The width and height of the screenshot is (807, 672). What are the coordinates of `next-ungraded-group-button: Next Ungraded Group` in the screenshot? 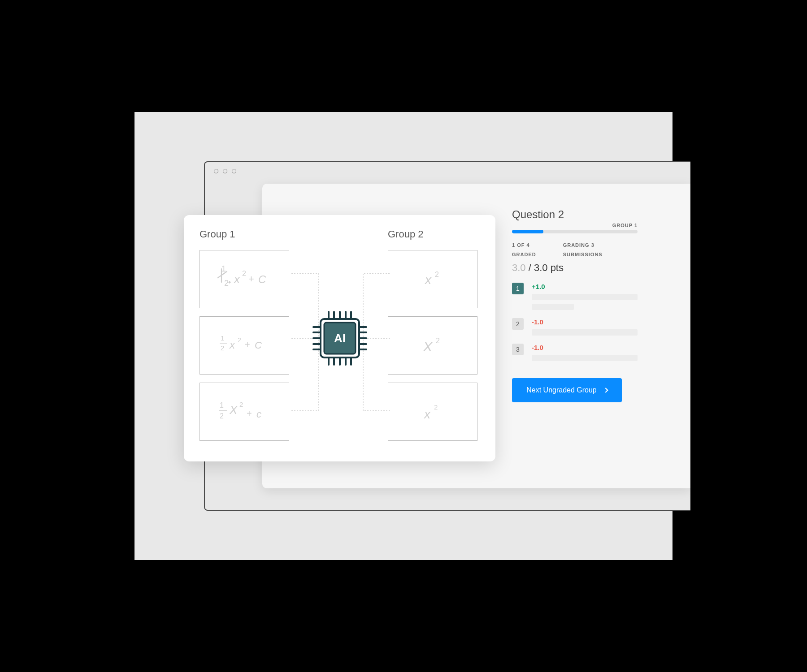 It's located at (567, 390).